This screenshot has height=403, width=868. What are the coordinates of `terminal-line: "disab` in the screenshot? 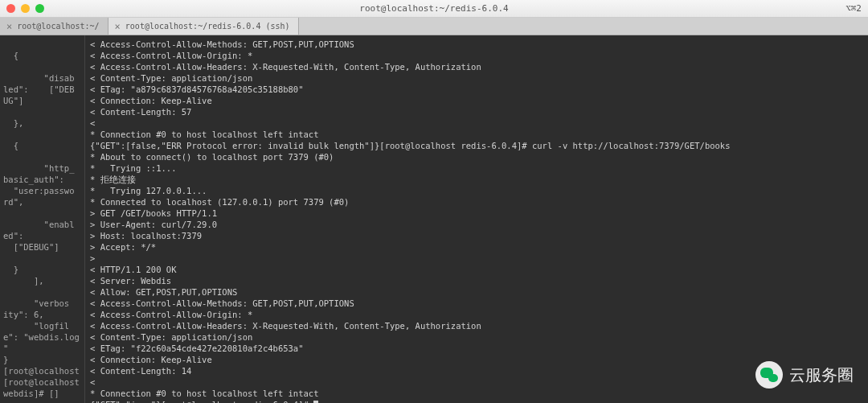 It's located at (42, 78).